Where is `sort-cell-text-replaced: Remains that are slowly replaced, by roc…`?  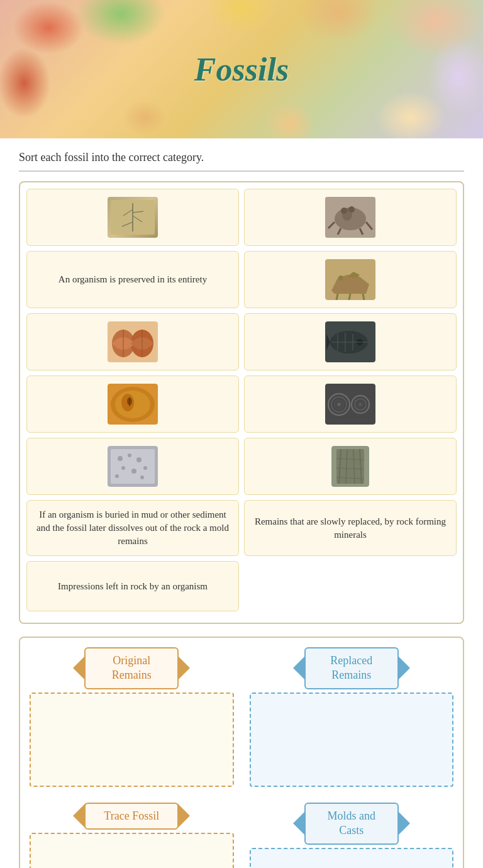
sort-cell-text-replaced: Remains that are slowly replaced, by roc… is located at coordinates (350, 528).